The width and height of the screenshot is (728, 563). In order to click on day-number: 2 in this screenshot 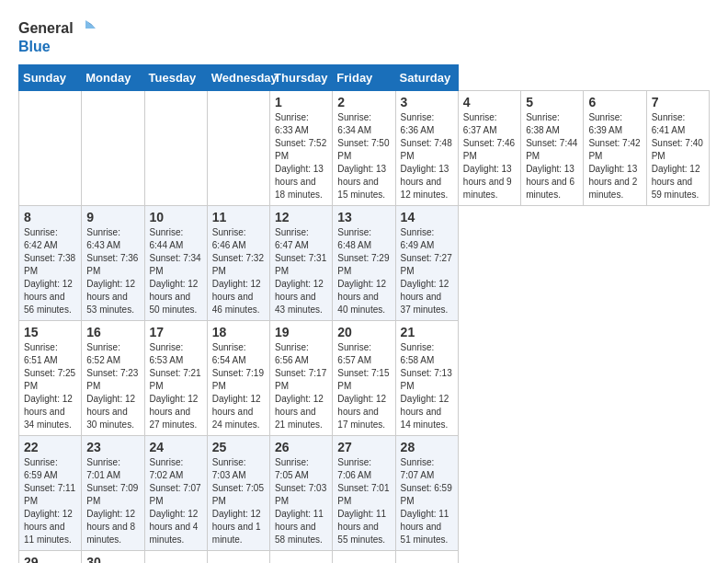, I will do `click(364, 102)`.